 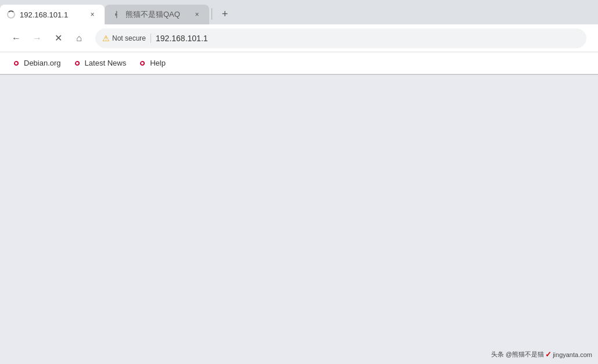 What do you see at coordinates (367, 38) in the screenshot?
I see `address-text: 192.168.101.1` at bounding box center [367, 38].